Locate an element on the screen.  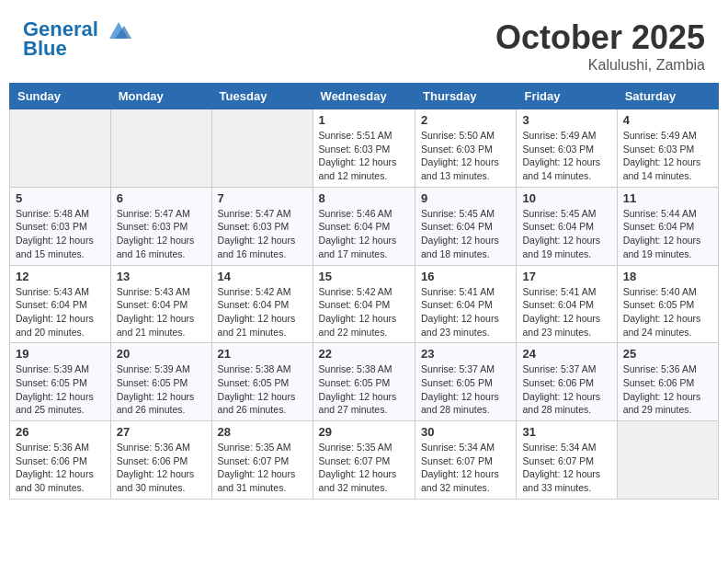
calendar-cell: 22Sunrise: 5:38 AM Sunset: 6:05 PM Dayli… is located at coordinates (364, 383).